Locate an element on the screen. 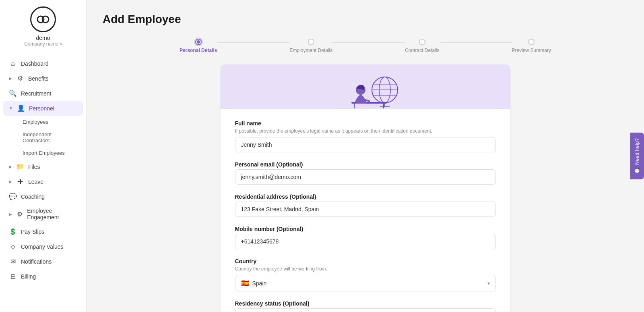 The height and width of the screenshot is (312, 644). sidebar-item-label: Company Values is located at coordinates (42, 247).